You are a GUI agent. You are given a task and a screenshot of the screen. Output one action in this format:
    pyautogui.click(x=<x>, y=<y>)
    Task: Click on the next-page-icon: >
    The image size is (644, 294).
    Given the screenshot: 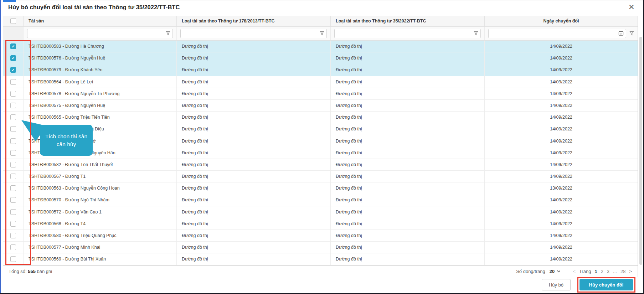 What is the action you would take?
    pyautogui.click(x=630, y=272)
    